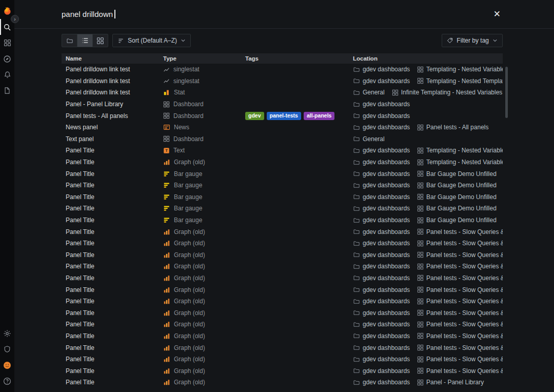 The width and height of the screenshot is (554, 392). Describe the element at coordinates (152, 41) in the screenshot. I see `sort-select: Sort (Default A–Z)` at that location.